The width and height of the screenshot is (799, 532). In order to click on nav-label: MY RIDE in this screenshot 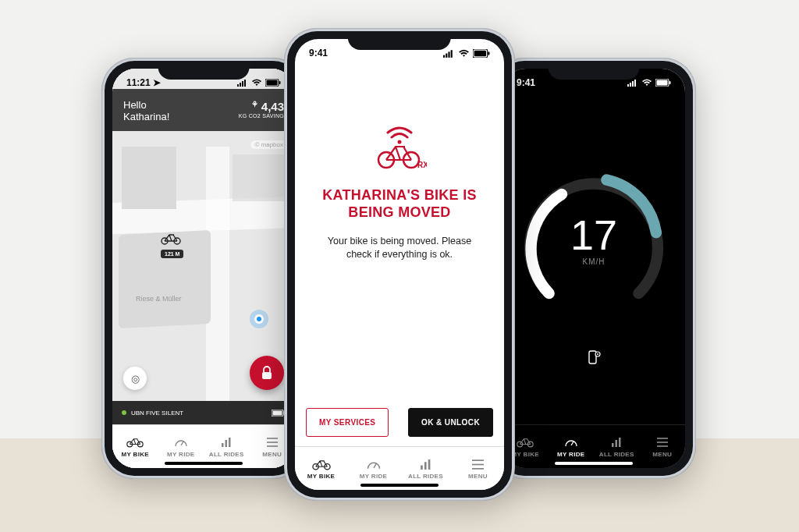, I will do `click(181, 454)`.